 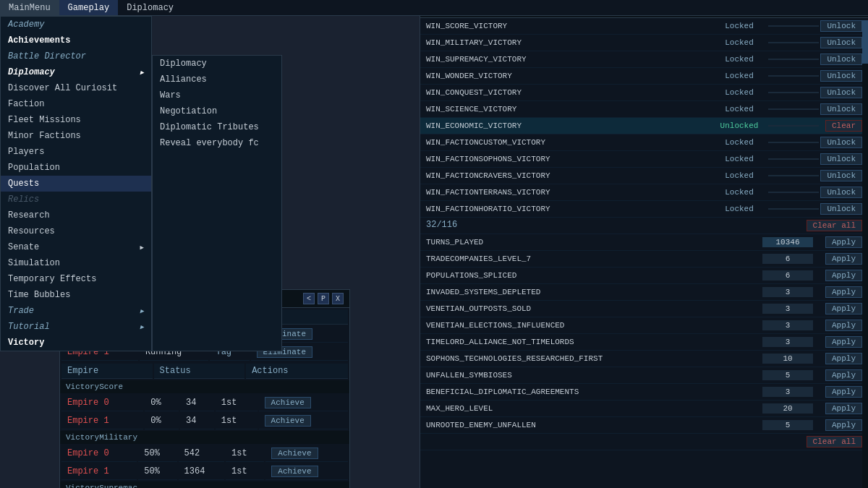 I want to click on menu-item-diplomacy: Diplomacy▶, so click(x=76, y=72).